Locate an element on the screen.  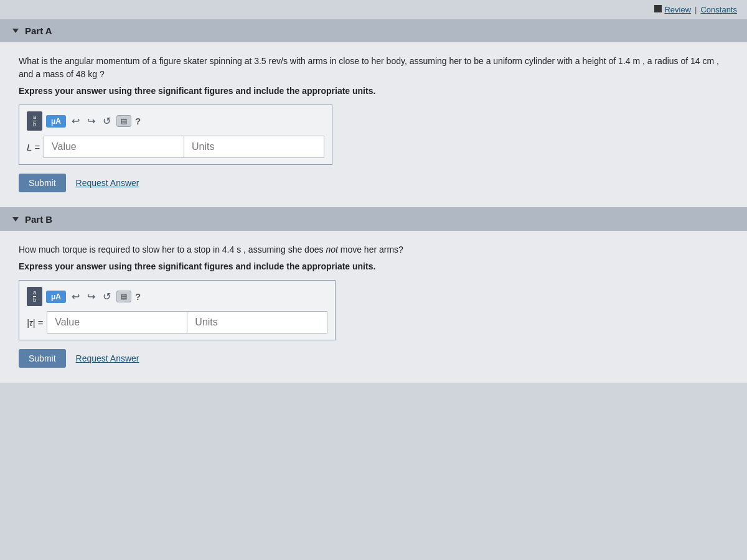
part-b-input-row: |τ| = is located at coordinates (177, 322).